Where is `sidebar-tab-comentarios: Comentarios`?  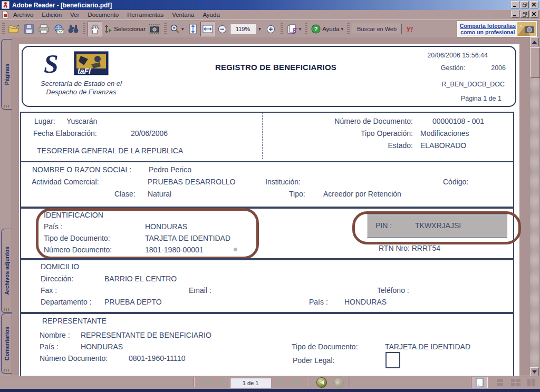 sidebar-tab-comentarios: Comentarios is located at coordinates (6, 344).